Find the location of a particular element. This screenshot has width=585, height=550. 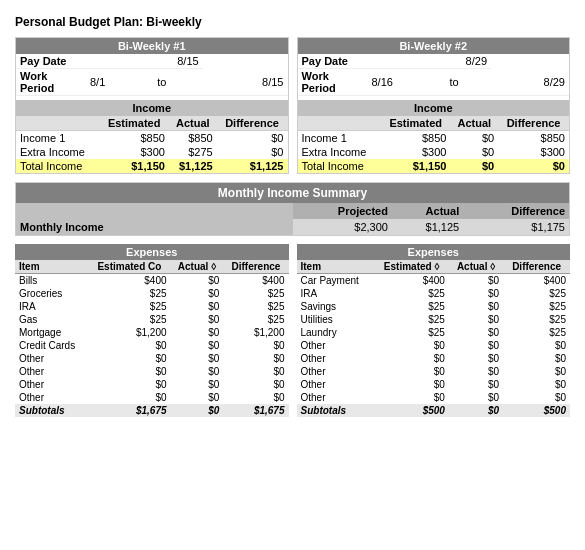

work-period-from-1: 8/1 is located at coordinates (120, 82).